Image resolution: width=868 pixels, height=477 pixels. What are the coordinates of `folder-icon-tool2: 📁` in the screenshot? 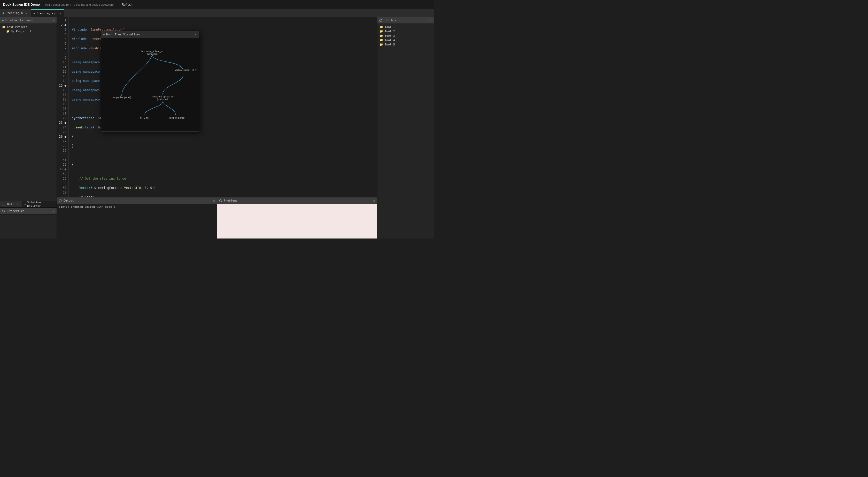 It's located at (381, 31).